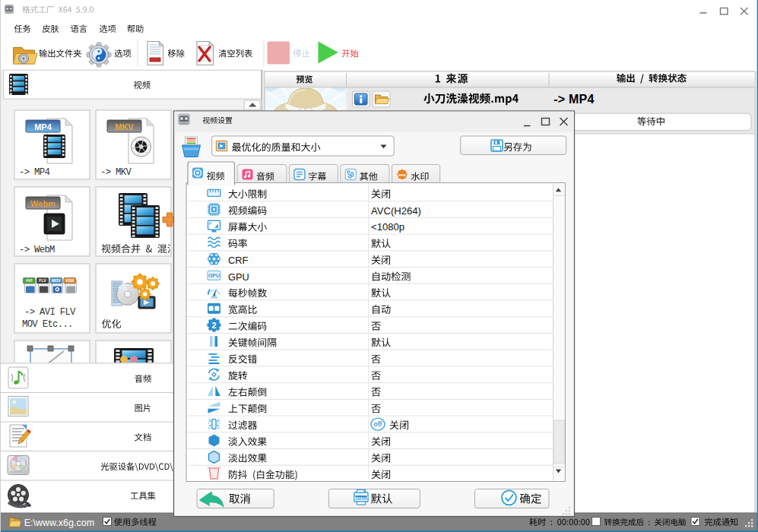 The height and width of the screenshot is (532, 758). Describe the element at coordinates (43, 280) in the screenshot. I see `svg-text: FLV` at that location.